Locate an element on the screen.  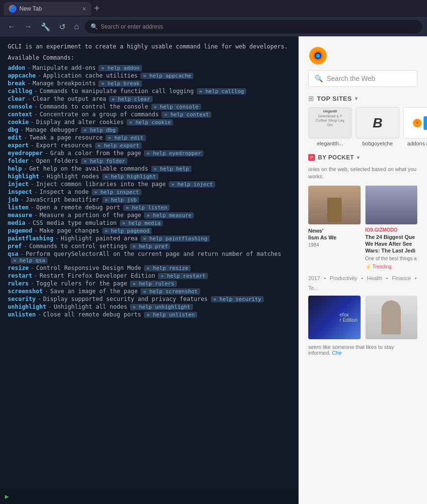
cmd-desc-dbg: Manage debugger is located at coordinates (52, 130).